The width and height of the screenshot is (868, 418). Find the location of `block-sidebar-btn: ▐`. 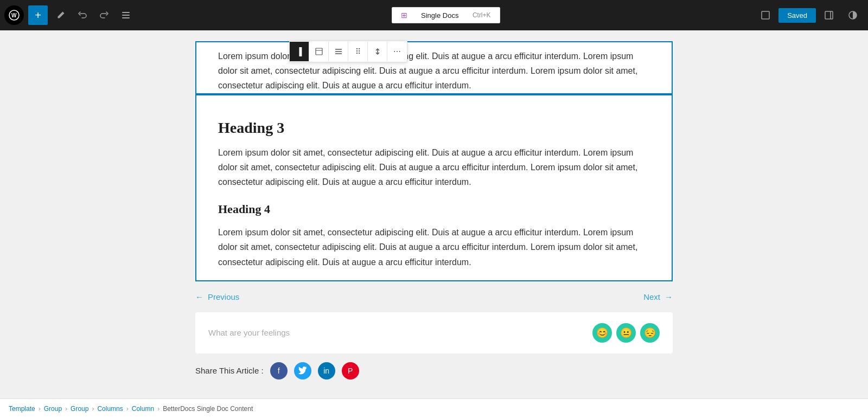

block-sidebar-btn: ▐ is located at coordinates (299, 52).